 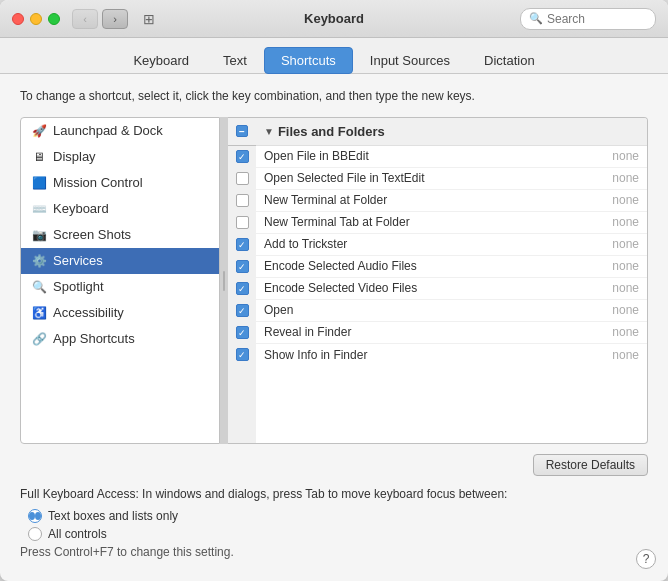 I want to click on shortcut-key-2: none, so click(x=626, y=200).